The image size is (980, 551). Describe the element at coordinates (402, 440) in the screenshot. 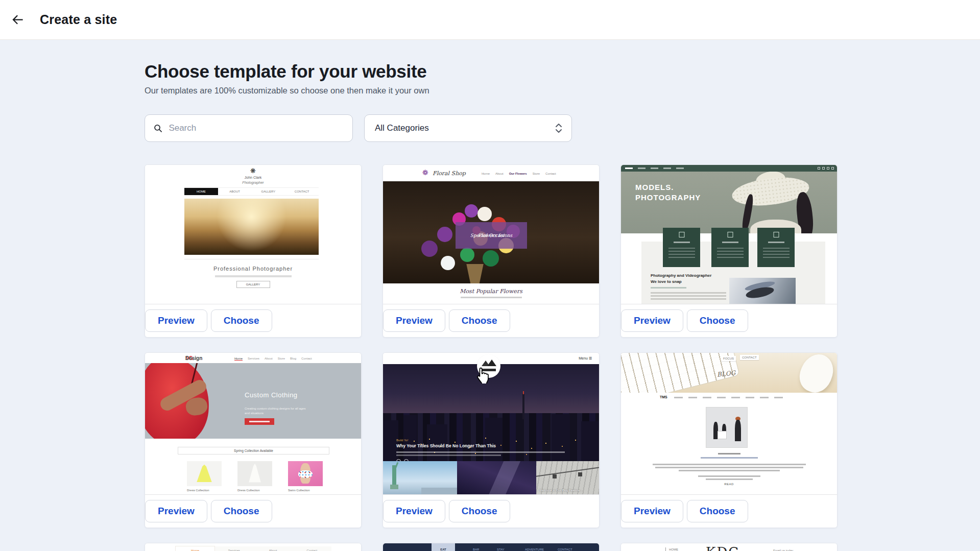

I see `mini-kicker: Build Yo!` at that location.